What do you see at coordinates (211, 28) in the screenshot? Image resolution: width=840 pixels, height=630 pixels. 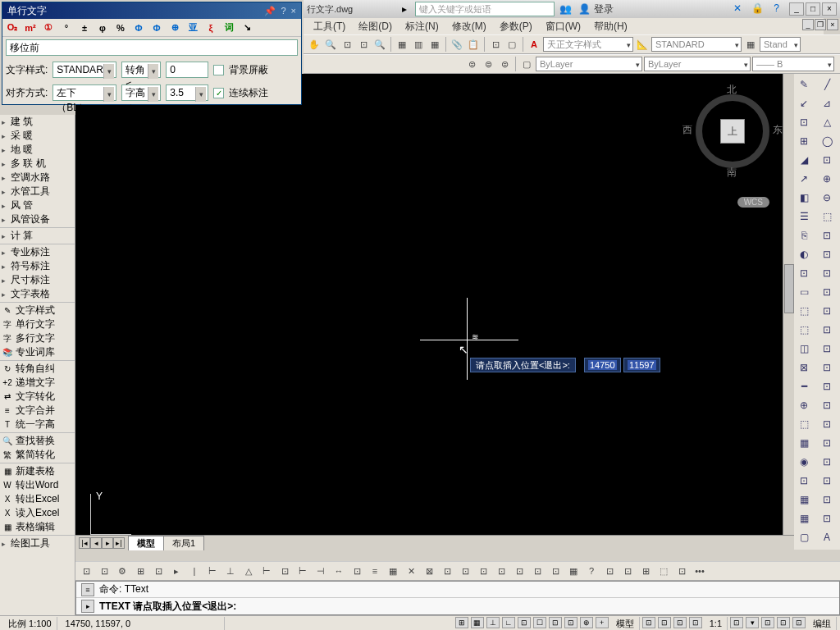 I see `format-icon: ξ` at bounding box center [211, 28].